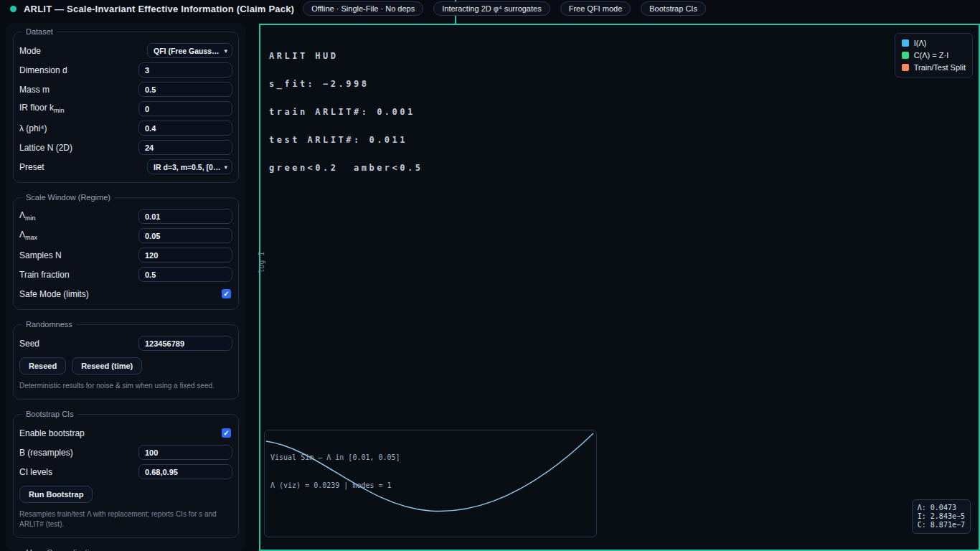 The height and width of the screenshot is (551, 980). What do you see at coordinates (336, 485) in the screenshot?
I see `visual-sim-subtitle: Λ (viz) = 0.0239 | modes = 1` at bounding box center [336, 485].